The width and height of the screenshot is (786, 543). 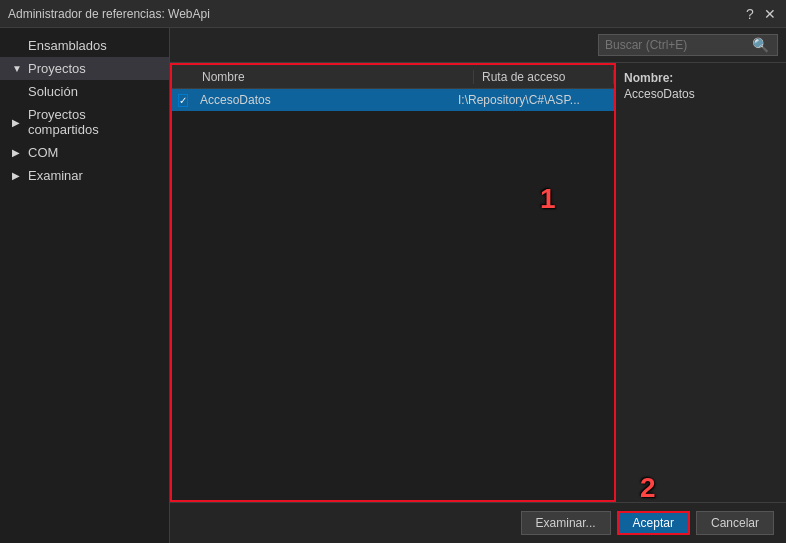 What do you see at coordinates (84, 122) in the screenshot?
I see `sidebar-item-proyectos-compartidos: ▶ Proyectos compartidos` at bounding box center [84, 122].